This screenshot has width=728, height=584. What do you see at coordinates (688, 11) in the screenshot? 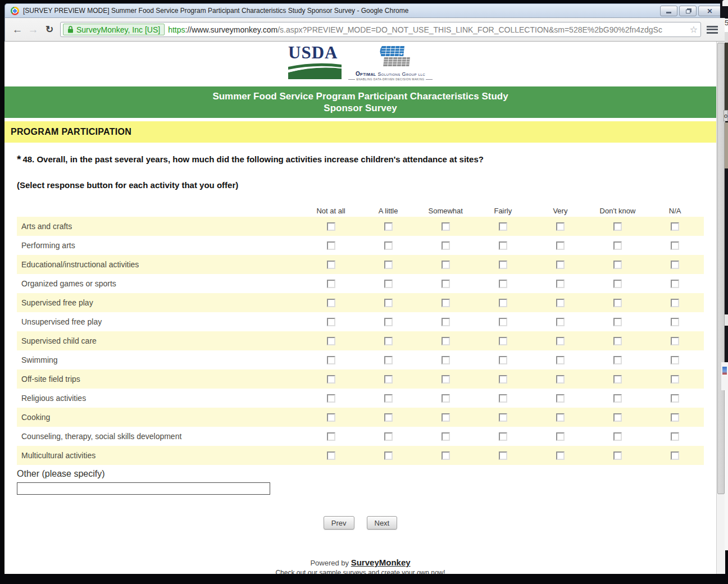
I see `restore-button` at bounding box center [688, 11].